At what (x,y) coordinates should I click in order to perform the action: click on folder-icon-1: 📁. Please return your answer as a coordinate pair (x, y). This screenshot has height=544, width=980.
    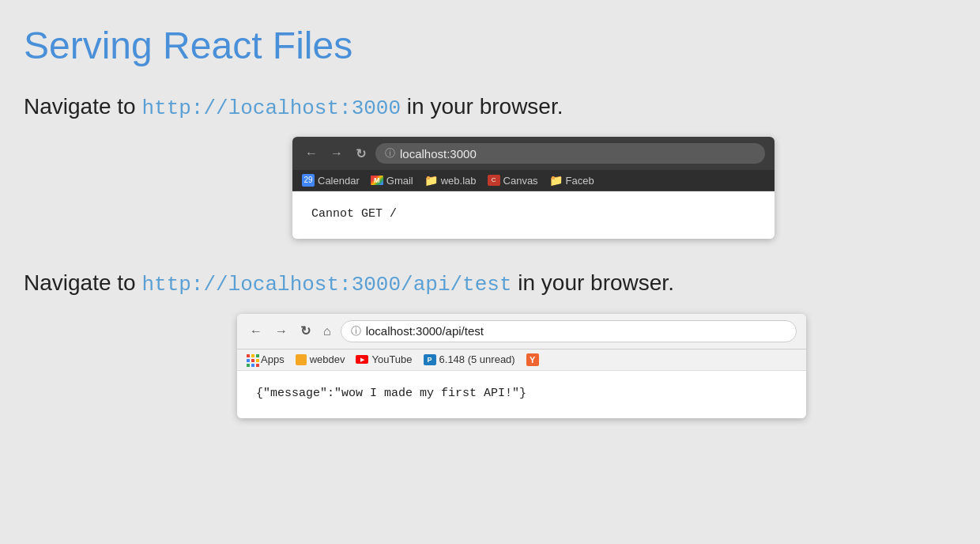
    Looking at the image, I should click on (432, 180).